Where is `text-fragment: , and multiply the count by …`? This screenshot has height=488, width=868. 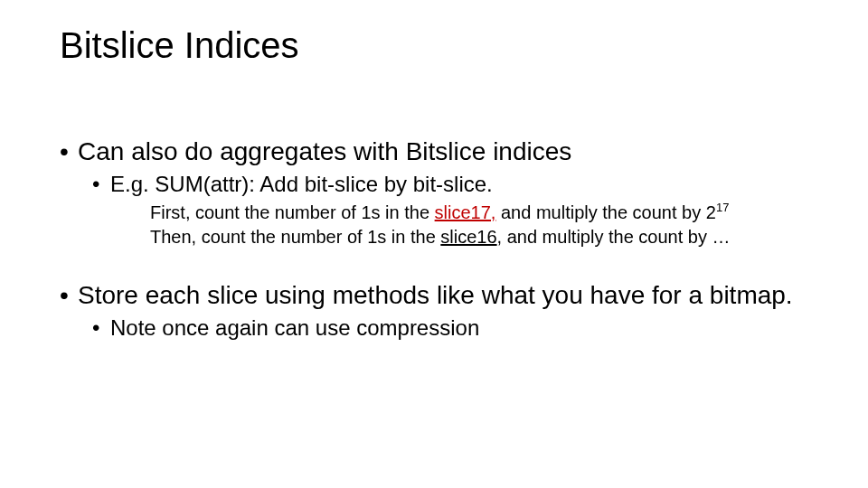 text-fragment: , and multiply the count by … is located at coordinates (614, 237).